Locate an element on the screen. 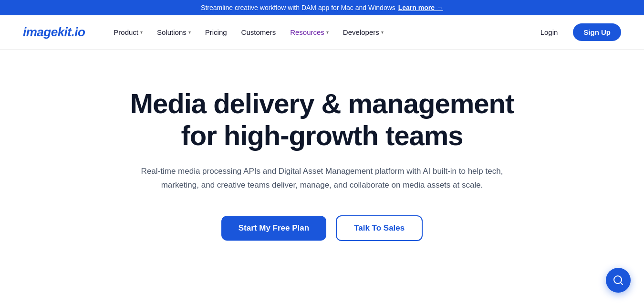  hero-buttons: Start My Free Plan Talk To Sales is located at coordinates (322, 228).